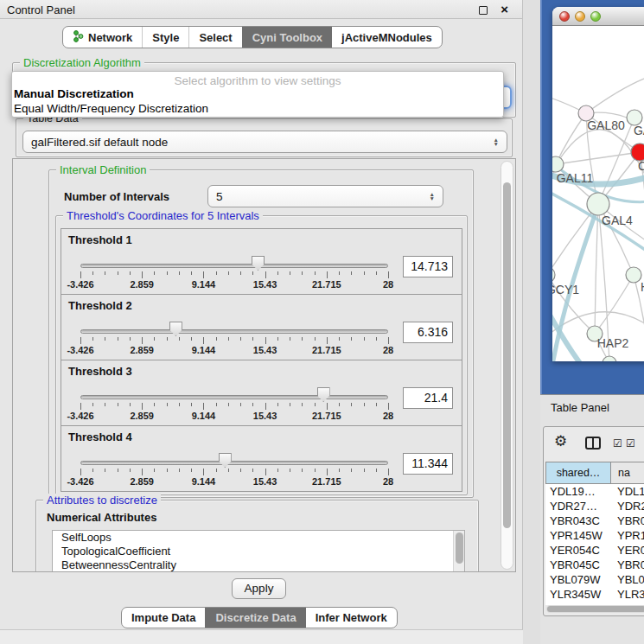 This screenshot has width=644, height=644. Describe the element at coordinates (578, 565) in the screenshot. I see `table-cell: YBR045C` at that location.